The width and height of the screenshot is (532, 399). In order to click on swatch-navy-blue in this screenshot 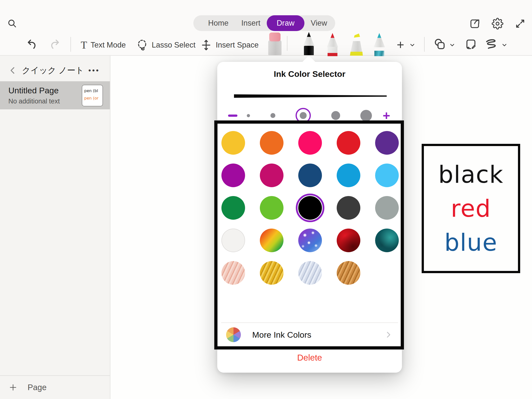, I will do `click(310, 175)`.